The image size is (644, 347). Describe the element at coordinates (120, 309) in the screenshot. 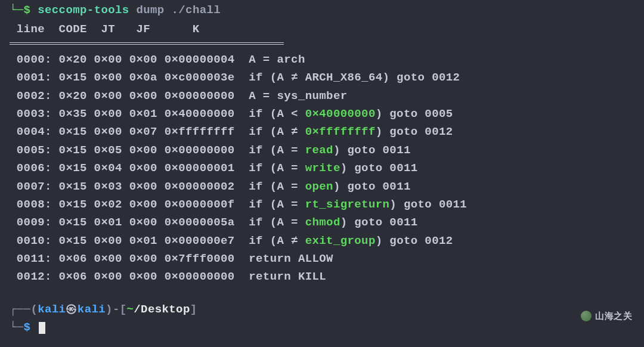

I see `prompt-dash: -[` at that location.